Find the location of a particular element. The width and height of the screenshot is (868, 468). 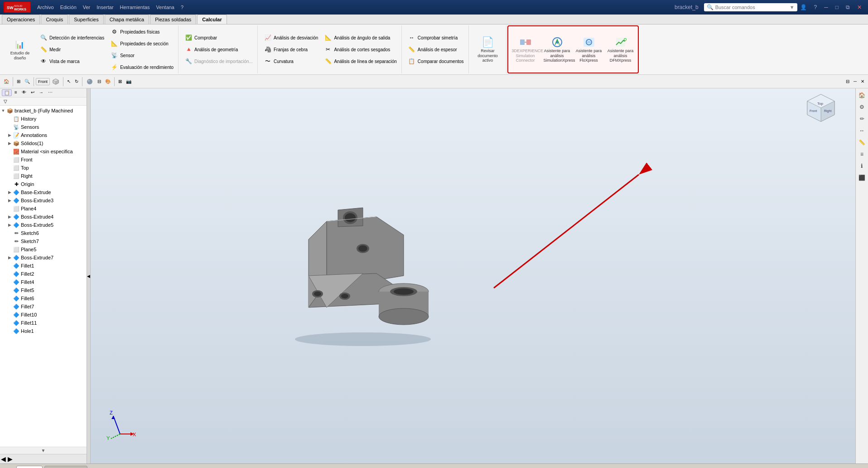

btn-evaluacion: ⚡ Evaluación de rendimiento is located at coordinates (141, 67).